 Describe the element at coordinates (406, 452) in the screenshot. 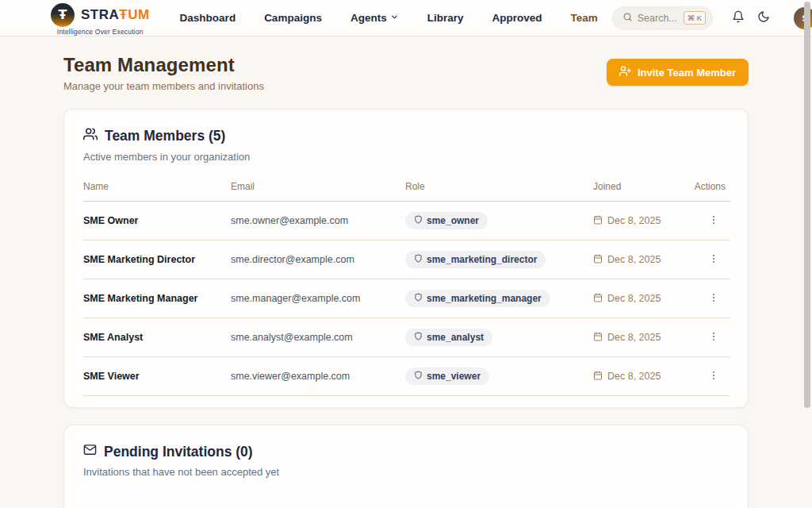

I see `pending-invitations-title: Pending Invitations (0)` at that location.